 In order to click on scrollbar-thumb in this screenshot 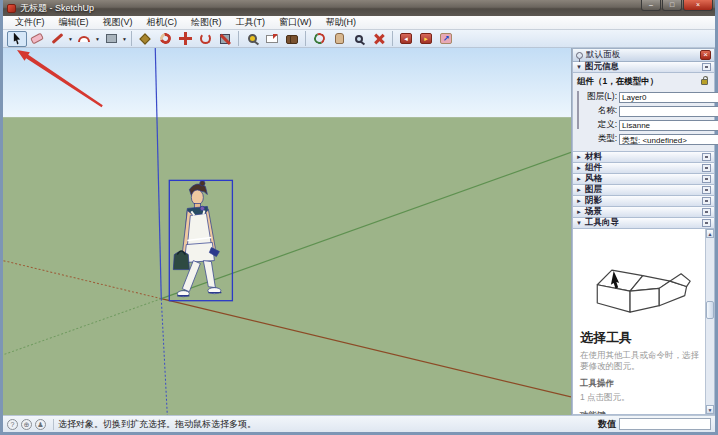, I will do `click(710, 310)`.